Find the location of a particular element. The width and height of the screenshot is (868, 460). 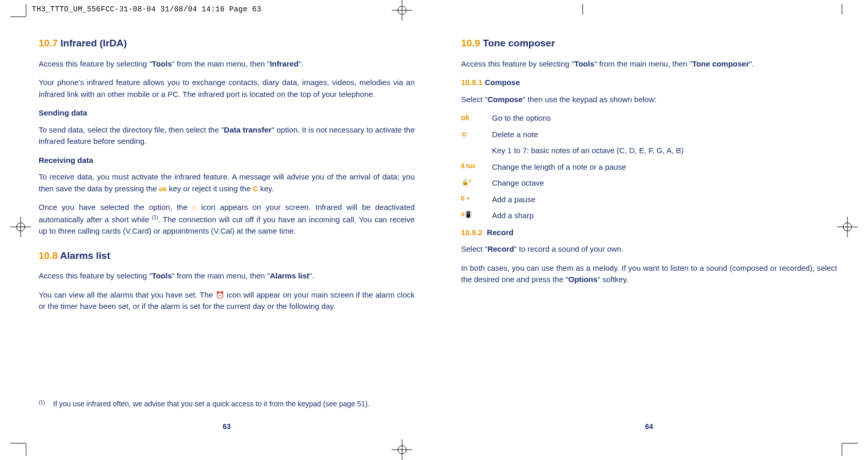

record-body: In both cases, you can use them as a mel… is located at coordinates (649, 274).